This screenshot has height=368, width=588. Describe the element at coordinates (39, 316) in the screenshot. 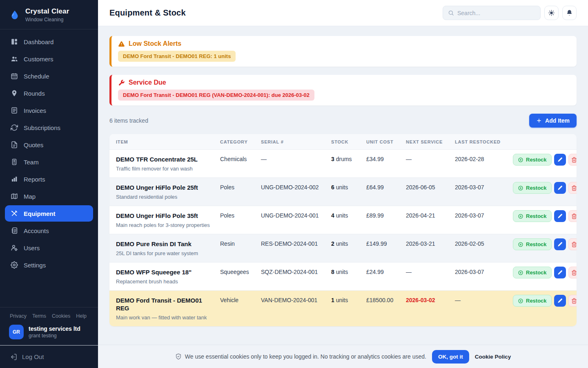

I see `footer-link-terms: Terms` at that location.